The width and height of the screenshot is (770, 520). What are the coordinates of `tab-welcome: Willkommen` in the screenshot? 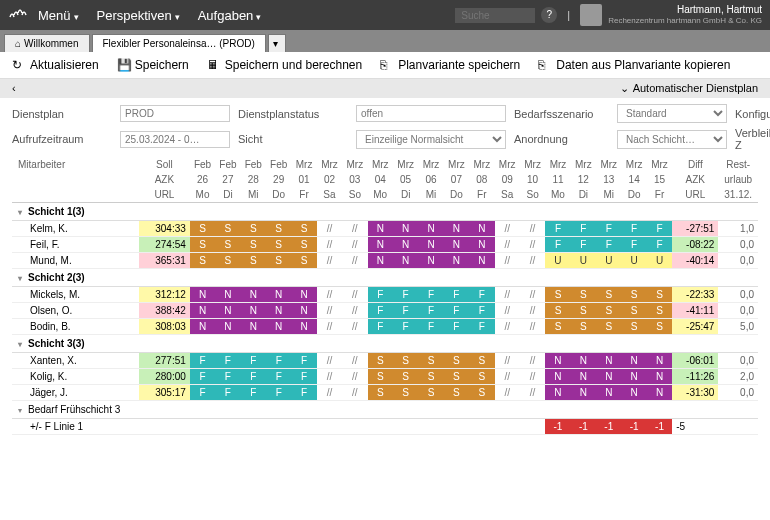 It's located at (47, 43).